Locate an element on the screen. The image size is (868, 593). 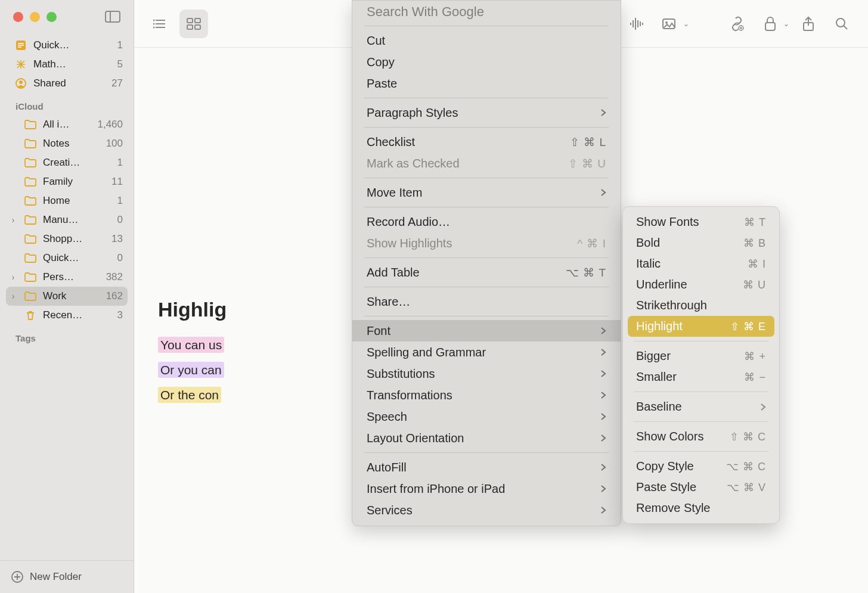
link-button is located at coordinates (737, 24).